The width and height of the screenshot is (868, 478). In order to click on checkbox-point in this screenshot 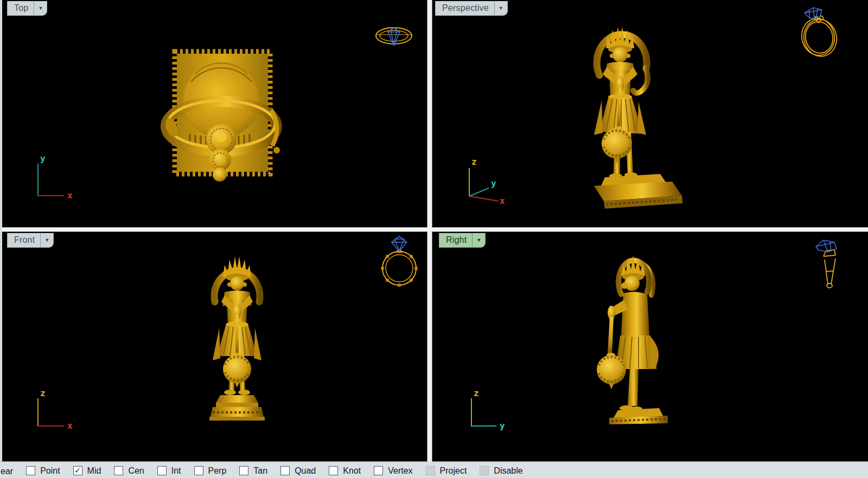, I will do `click(30, 470)`.